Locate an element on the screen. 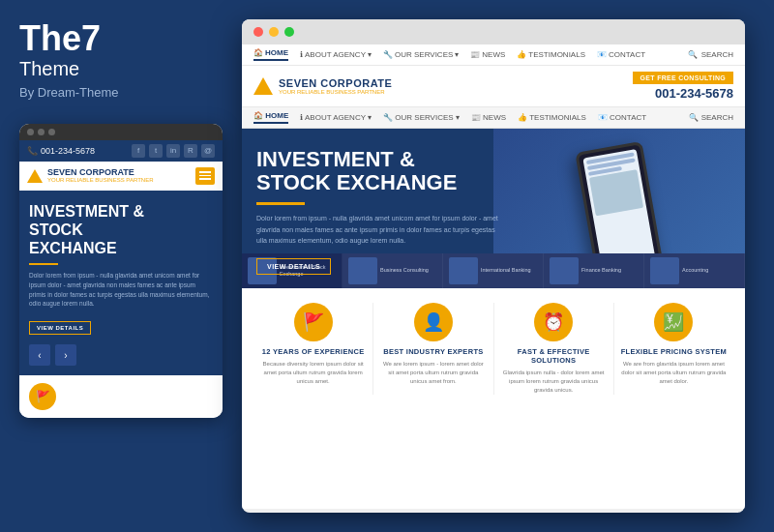 This screenshot has width=774, height=532. site-logo: SEVEN CORPORATE YOUR RELIABLE BUSINESS P… is located at coordinates (323, 86).